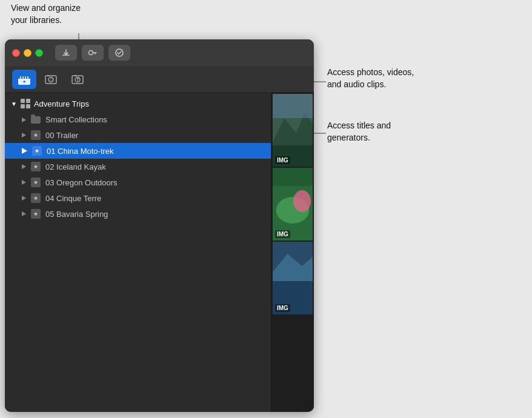 This screenshot has width=532, height=418. I want to click on sidebar-item-trailer: ★ 00 Trailer, so click(138, 135).